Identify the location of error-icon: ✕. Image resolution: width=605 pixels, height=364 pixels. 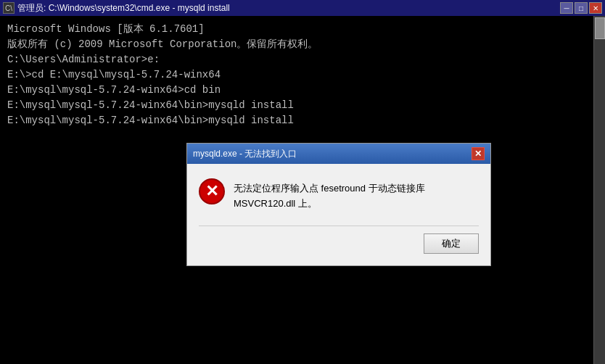
(212, 191).